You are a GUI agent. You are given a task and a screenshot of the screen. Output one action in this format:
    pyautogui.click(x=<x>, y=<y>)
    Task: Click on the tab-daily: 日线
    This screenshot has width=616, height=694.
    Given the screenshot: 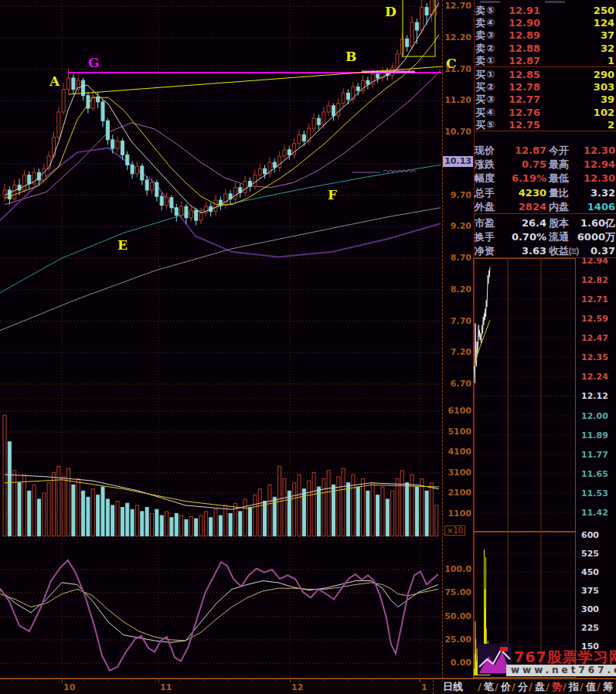 What is the action you would take?
    pyautogui.click(x=453, y=687)
    